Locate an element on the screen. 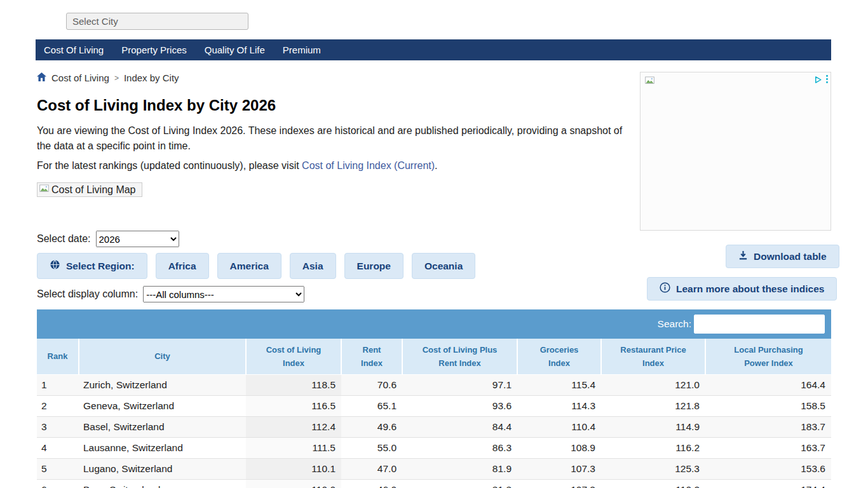 Image resolution: width=868 pixels, height=488 pixels. local-purchasing-power-index-cell: 153.6 is located at coordinates (768, 469).